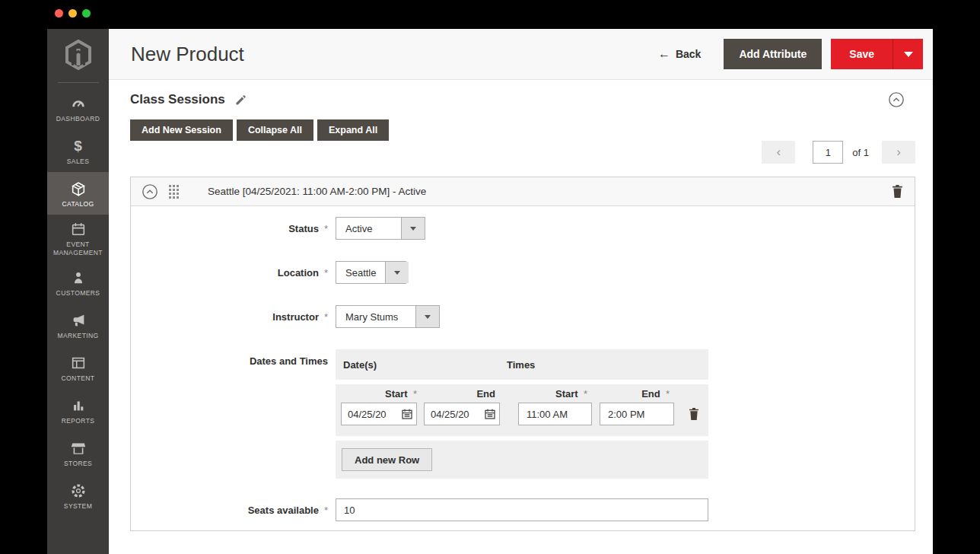 This screenshot has width=980, height=554. What do you see at coordinates (523, 152) in the screenshot?
I see `pagination: ‹ of 1 ›` at bounding box center [523, 152].